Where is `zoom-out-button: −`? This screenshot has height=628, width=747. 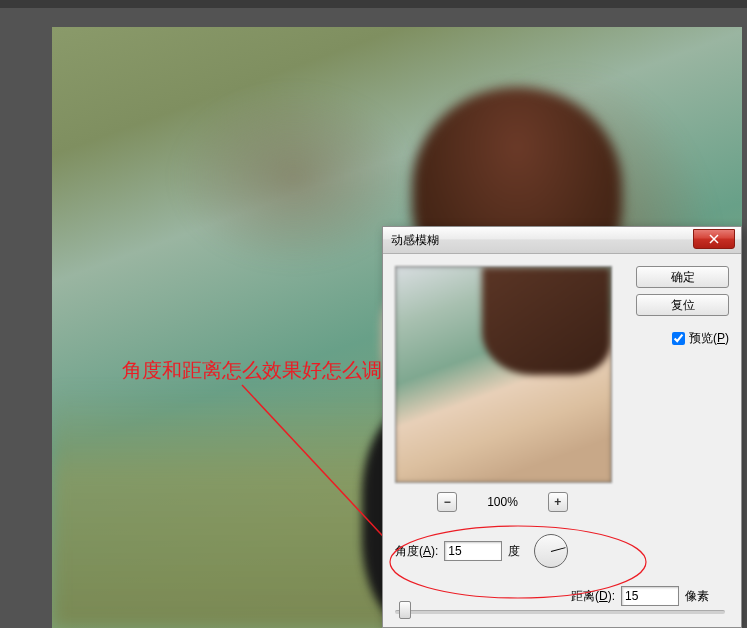 zoom-out-button: − is located at coordinates (447, 502).